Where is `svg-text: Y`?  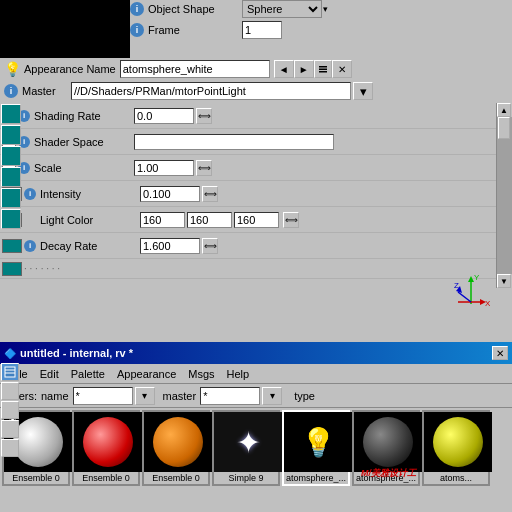
svg-text: Y is located at coordinates (477, 278).